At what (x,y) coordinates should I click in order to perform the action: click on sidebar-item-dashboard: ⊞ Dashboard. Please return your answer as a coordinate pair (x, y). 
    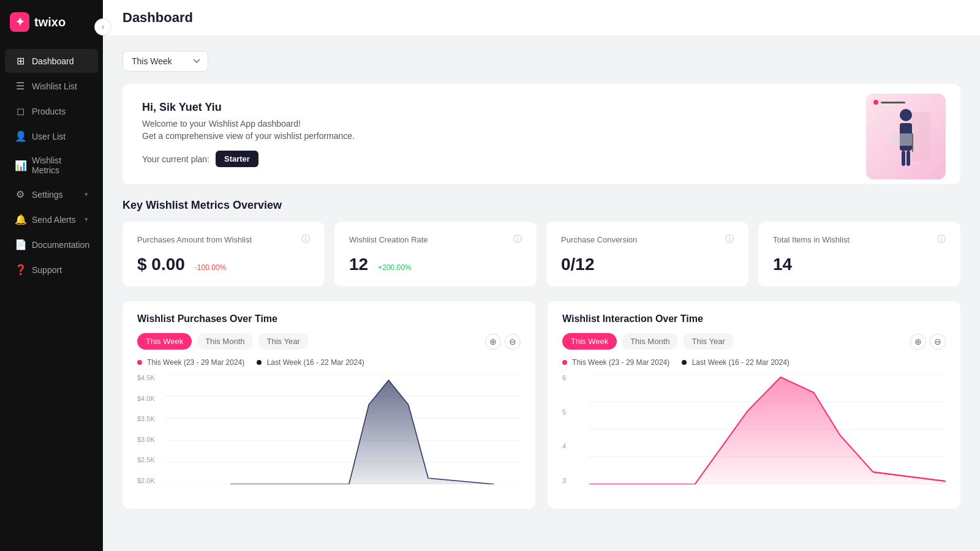
    Looking at the image, I should click on (51, 61).